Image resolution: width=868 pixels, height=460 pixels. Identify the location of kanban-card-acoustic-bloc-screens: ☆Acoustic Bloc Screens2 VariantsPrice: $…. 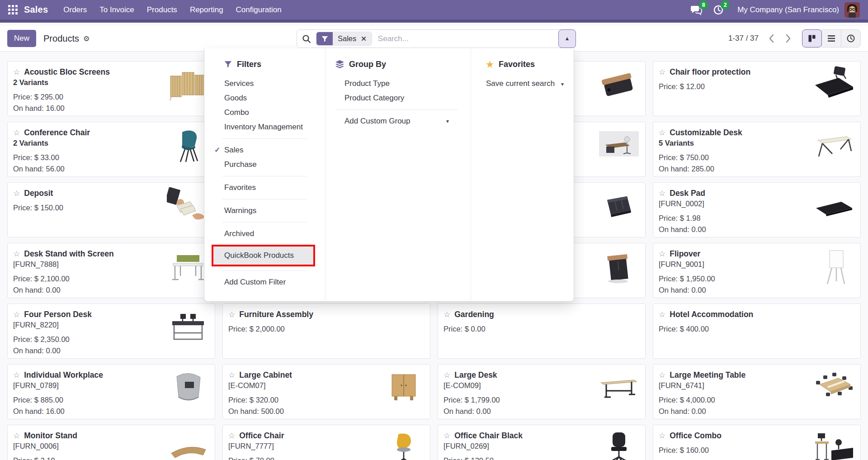
(111, 89).